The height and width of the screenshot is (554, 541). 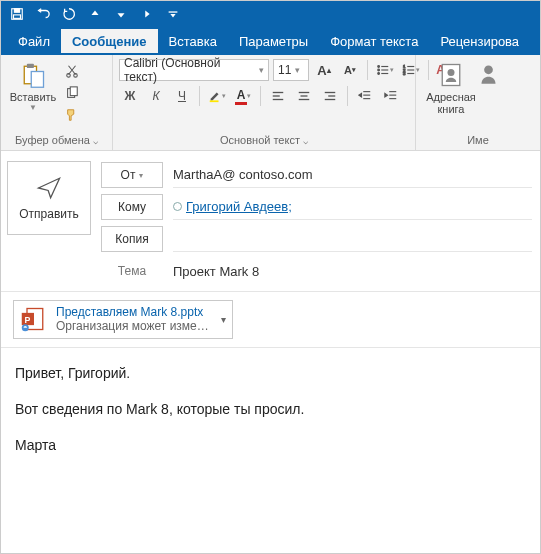 What do you see at coordinates (182, 96) in the screenshot?
I see `underline-icon: Ч` at bounding box center [182, 96].